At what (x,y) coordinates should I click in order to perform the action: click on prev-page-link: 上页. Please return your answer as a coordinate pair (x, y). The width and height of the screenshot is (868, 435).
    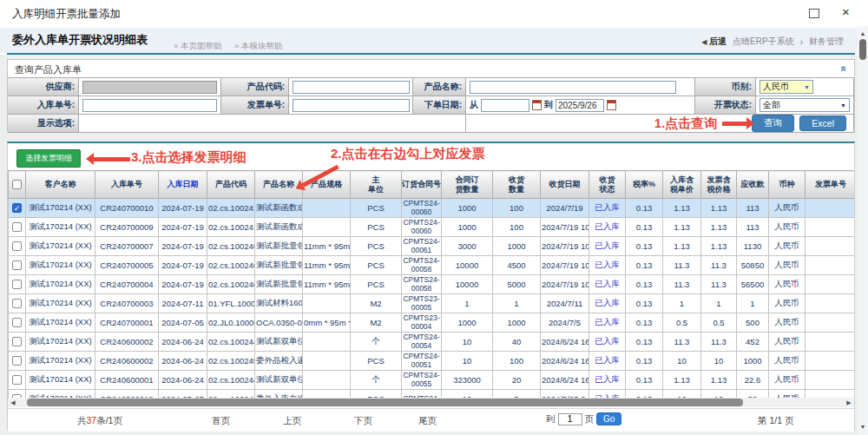
    Looking at the image, I should click on (292, 421).